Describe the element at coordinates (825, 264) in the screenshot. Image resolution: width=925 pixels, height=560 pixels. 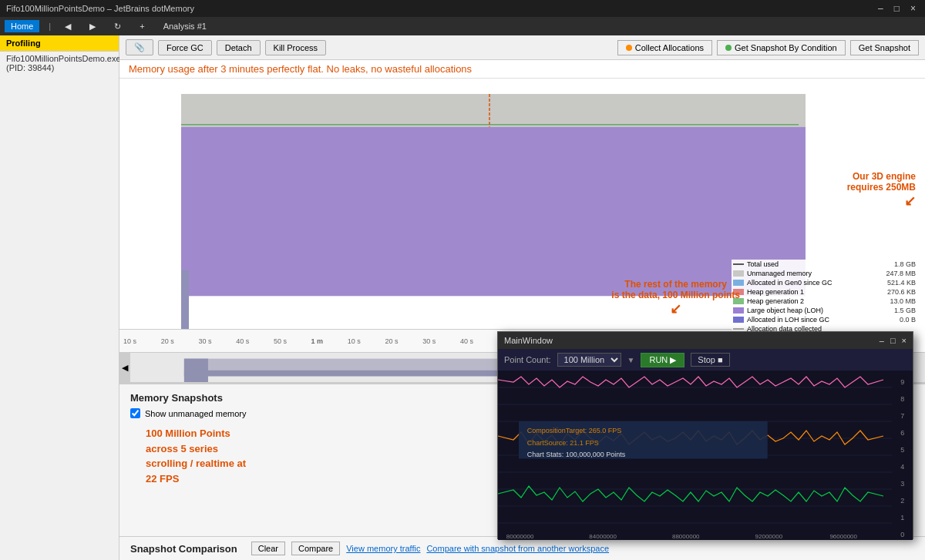
I see `legend-total-used: Total used 1.8 GB` at that location.